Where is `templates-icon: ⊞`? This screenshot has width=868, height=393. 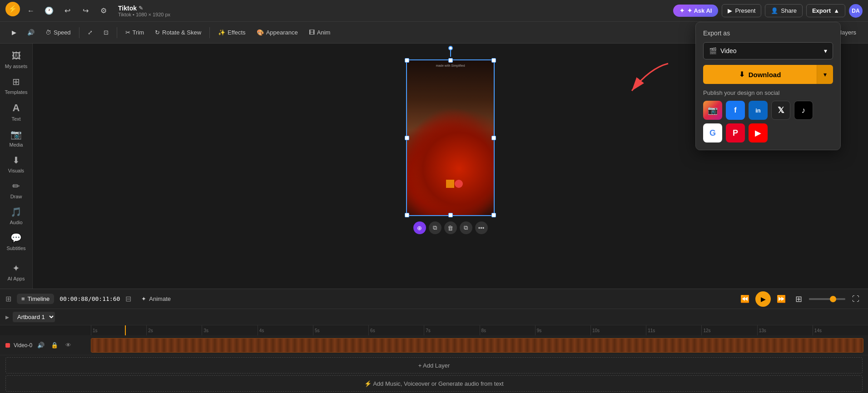 templates-icon: ⊞ is located at coordinates (16, 82).